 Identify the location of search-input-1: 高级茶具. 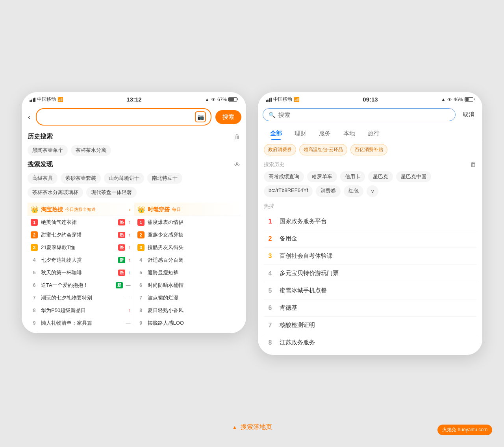
(118, 117).